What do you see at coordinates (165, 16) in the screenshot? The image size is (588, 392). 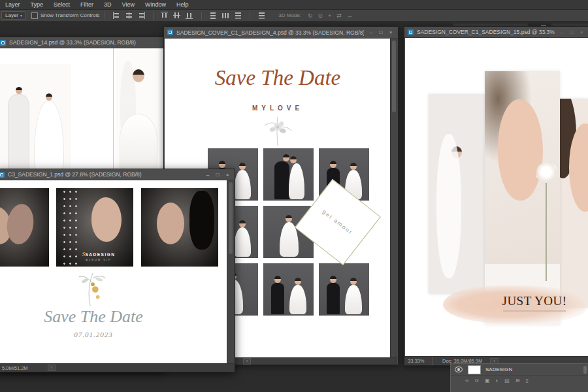 I see `align-top-edges-icon` at bounding box center [165, 16].